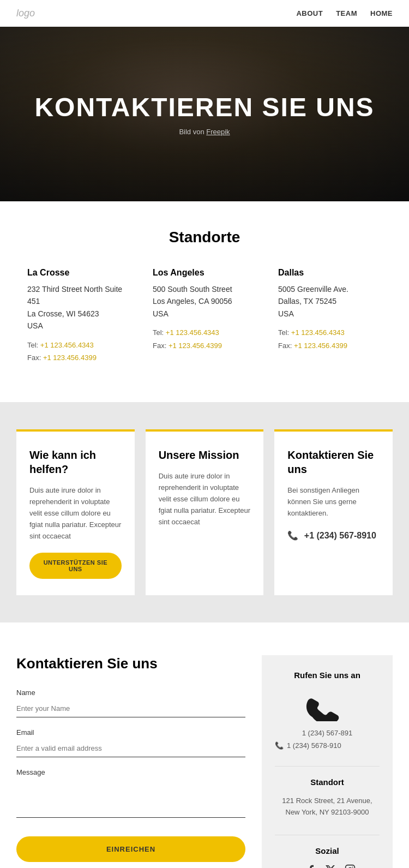 The height and width of the screenshot is (868, 409). Describe the element at coordinates (204, 107) in the screenshot. I see `hero-title: KONTAKTIEREN SIE UNS` at that location.